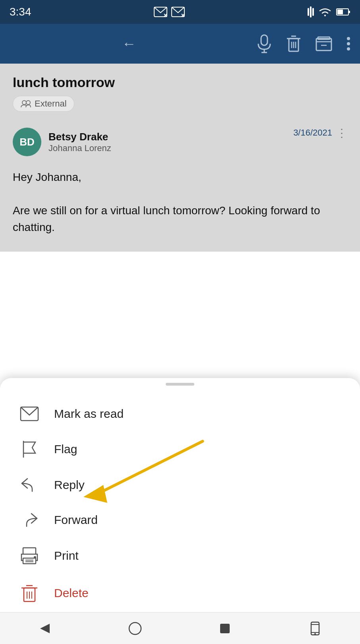  What do you see at coordinates (294, 44) in the screenshot?
I see `trash-button` at bounding box center [294, 44].